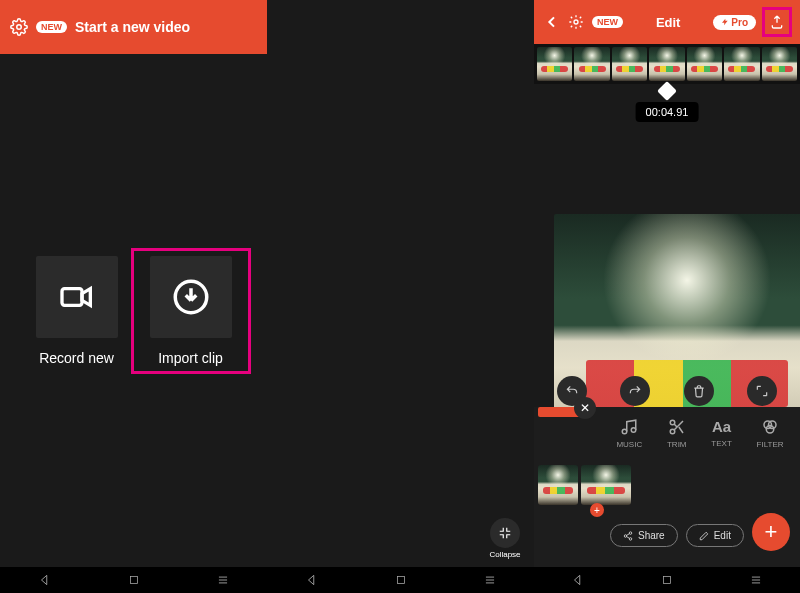 Image resolution: width=800 pixels, height=593 pixels. I want to click on expand-icon, so click(762, 391).